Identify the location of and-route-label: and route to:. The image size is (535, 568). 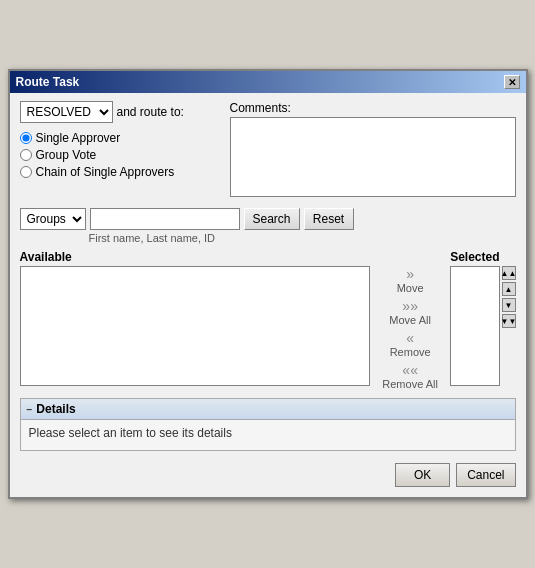
(150, 112).